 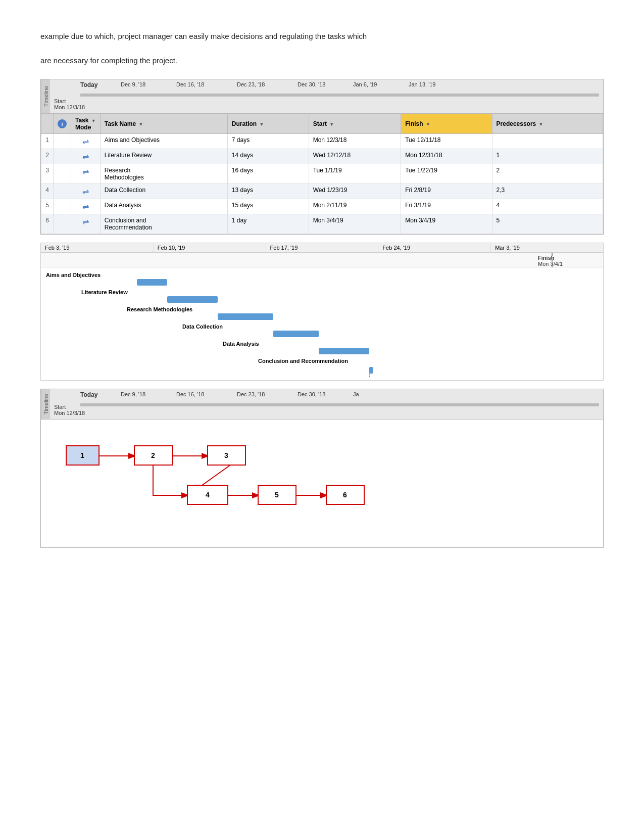 I want to click on th-finish: Finish ▼, so click(x=447, y=124).